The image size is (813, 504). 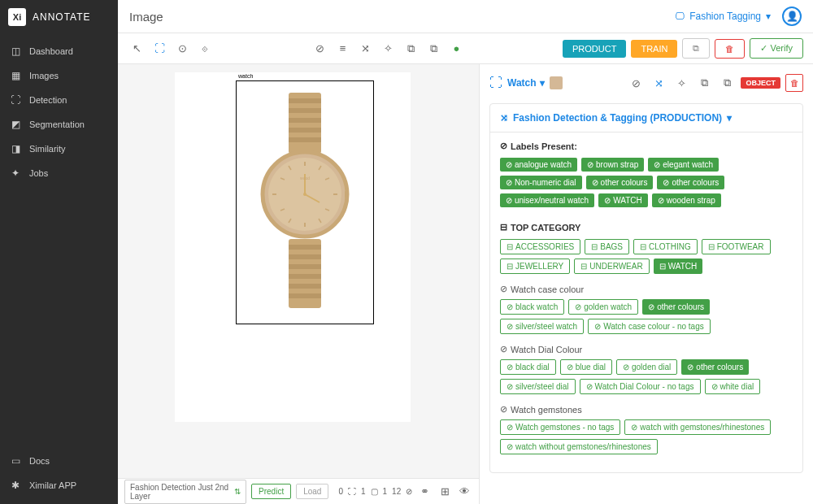 I want to click on label-tag: ⊘ analogue watch, so click(x=538, y=164).